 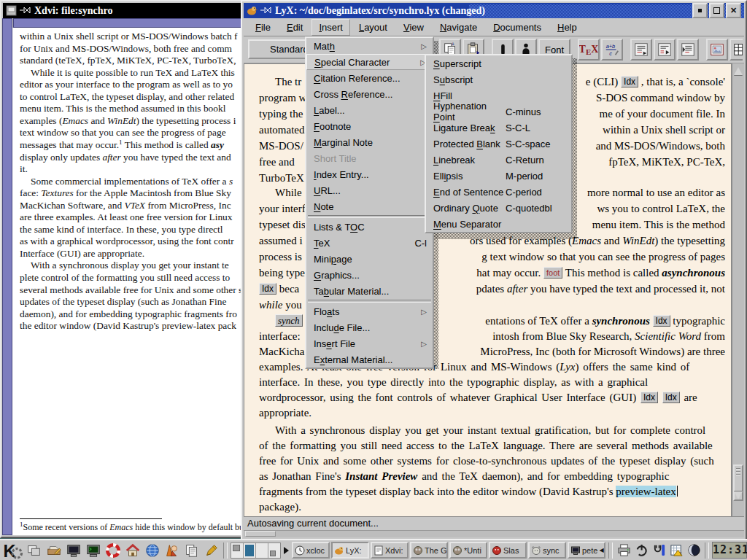 I want to click on files-launcher-icon, so click(x=191, y=550).